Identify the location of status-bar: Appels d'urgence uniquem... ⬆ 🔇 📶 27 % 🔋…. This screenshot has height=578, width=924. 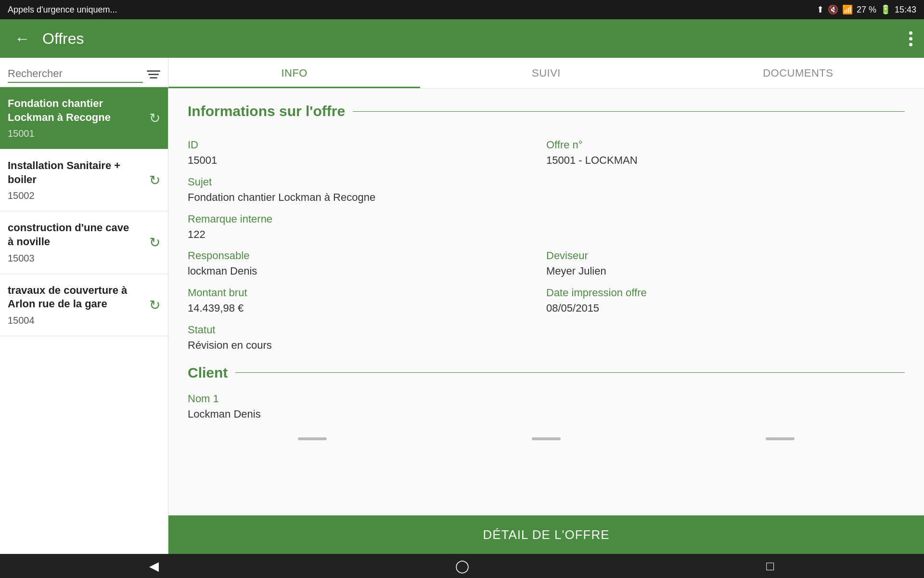
(462, 10).